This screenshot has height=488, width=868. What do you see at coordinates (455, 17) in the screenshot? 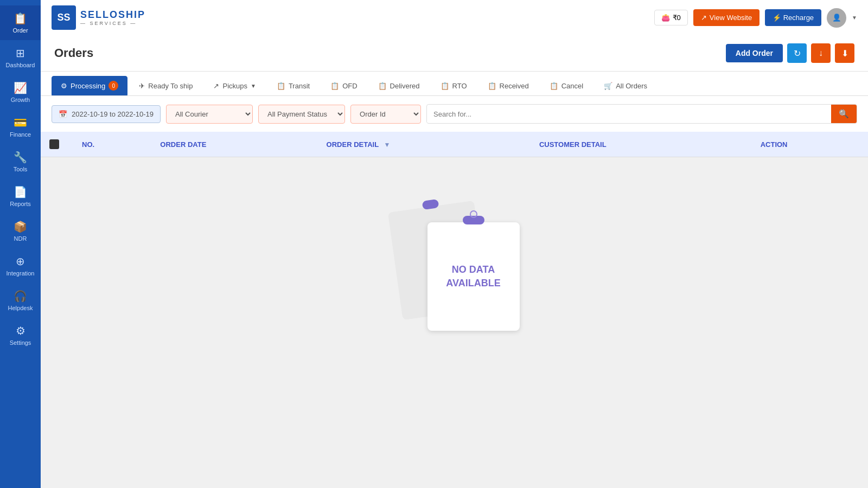
I see `topbar: SS SELLOSHIP — SERVICES — 👛 ₹0 ↗ View We…` at bounding box center [455, 17].